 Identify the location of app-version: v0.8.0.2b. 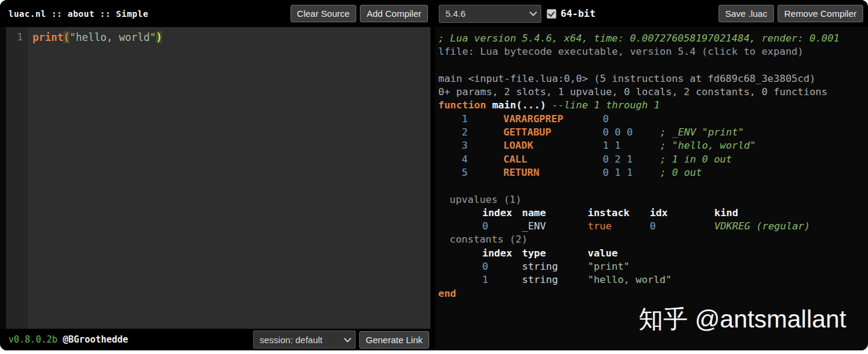
(33, 340).